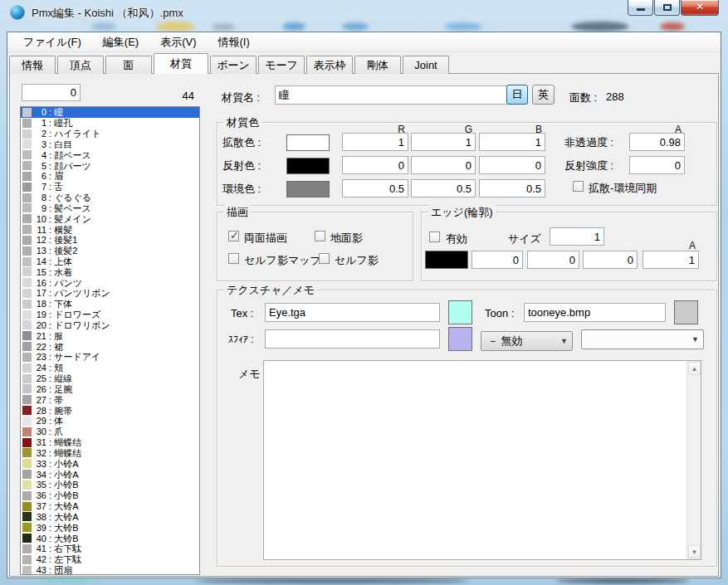 The height and width of the screenshot is (585, 728). I want to click on material-list-item: 15 : 水着, so click(110, 272).